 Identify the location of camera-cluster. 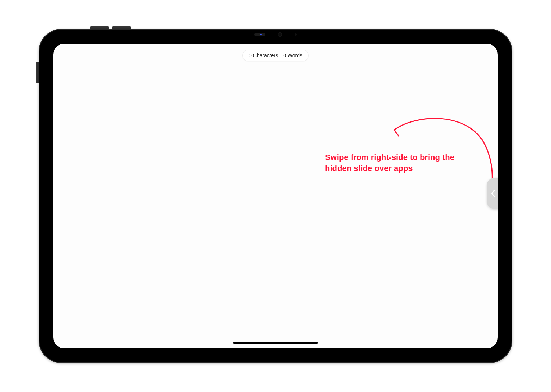
(276, 35).